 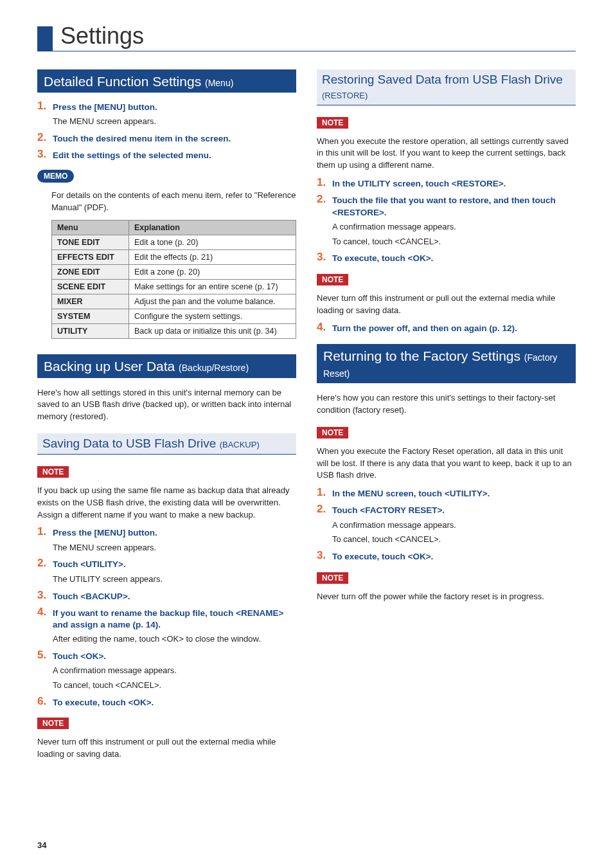 What do you see at coordinates (213, 273) in the screenshot?
I see `cell-exp: Edit a zone (p. 20)` at bounding box center [213, 273].